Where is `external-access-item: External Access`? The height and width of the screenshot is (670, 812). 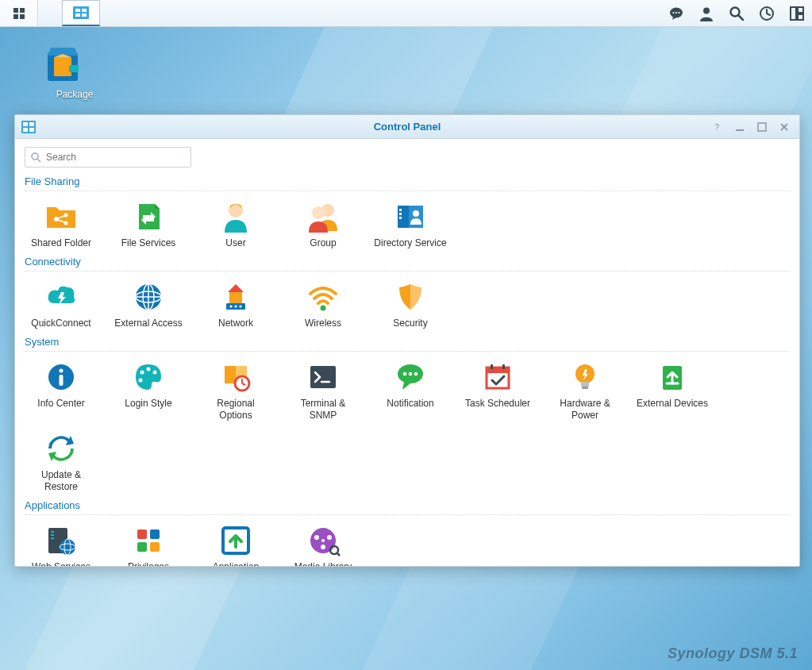 external-access-item: External Access is located at coordinates (148, 305).